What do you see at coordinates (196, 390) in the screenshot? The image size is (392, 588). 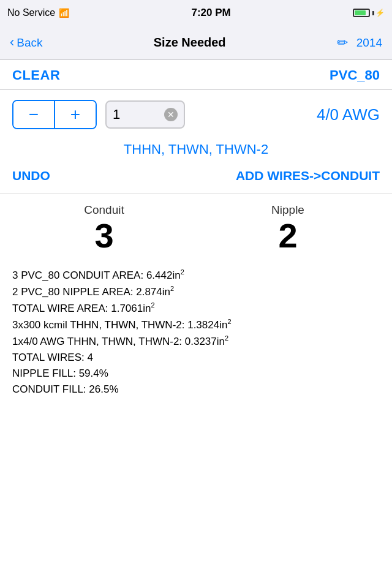 I see `detail-line-8: CONDUIT FILL: 26.5%` at bounding box center [196, 390].